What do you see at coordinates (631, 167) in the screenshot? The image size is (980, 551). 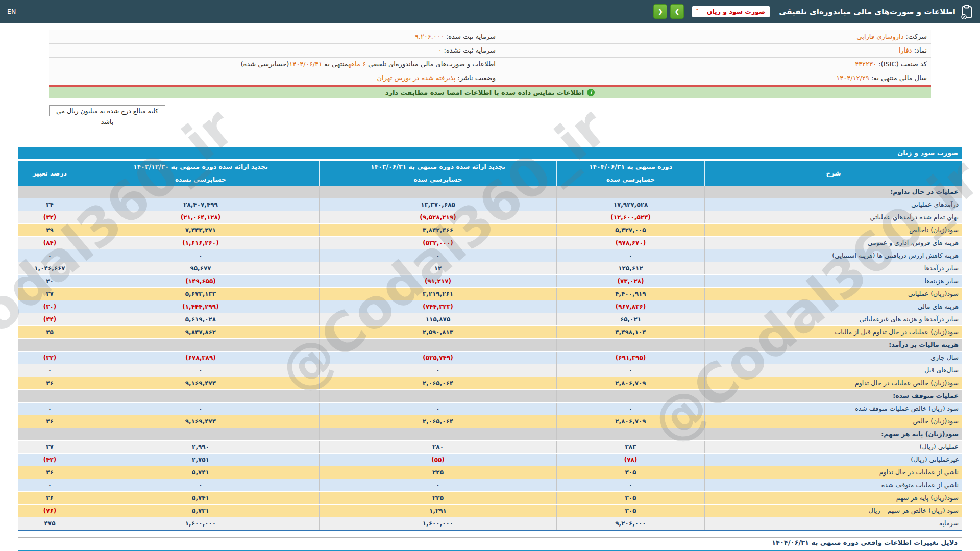 I see `period-label: دوره منتهی به ۱۴۰۴/۰۶/۳۱` at bounding box center [631, 167].